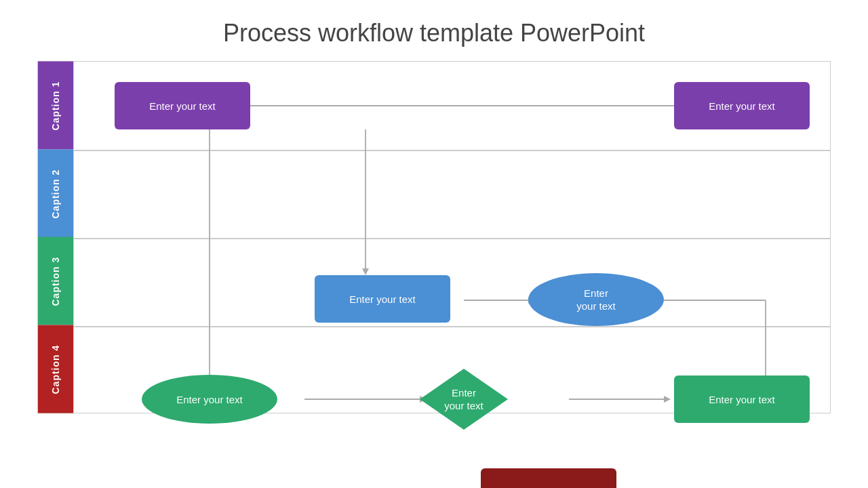 This screenshot has width=868, height=488. Describe the element at coordinates (382, 299) in the screenshot. I see `shape-rect-blue-3: Enter your text` at that location.